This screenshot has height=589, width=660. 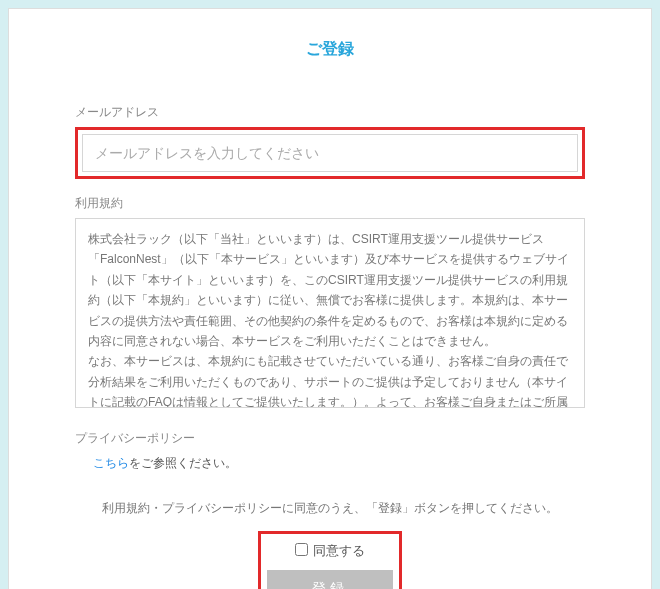 What do you see at coordinates (330, 551) in the screenshot?
I see `agree-row: 同意する` at bounding box center [330, 551].